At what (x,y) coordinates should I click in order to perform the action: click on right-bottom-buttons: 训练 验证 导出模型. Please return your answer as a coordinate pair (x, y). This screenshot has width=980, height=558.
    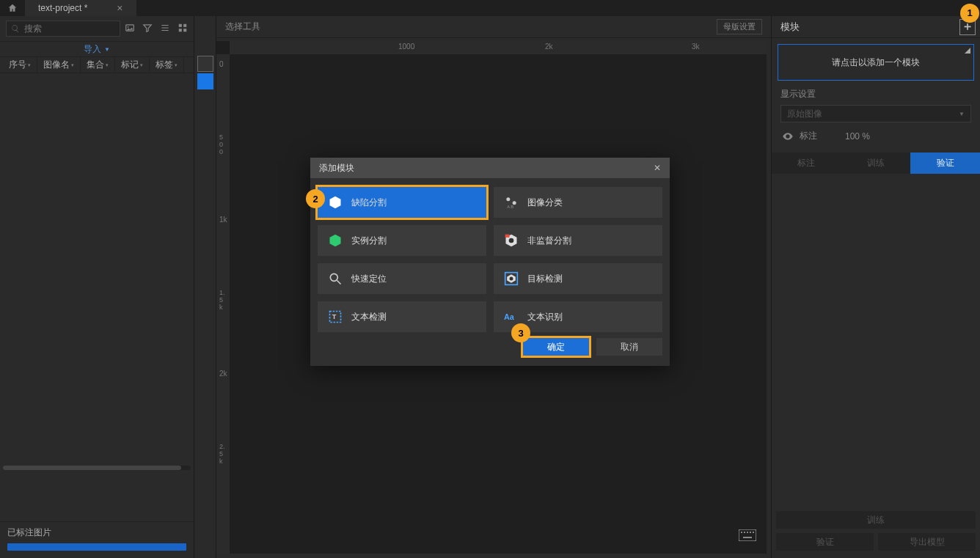
    Looking at the image, I should click on (876, 535).